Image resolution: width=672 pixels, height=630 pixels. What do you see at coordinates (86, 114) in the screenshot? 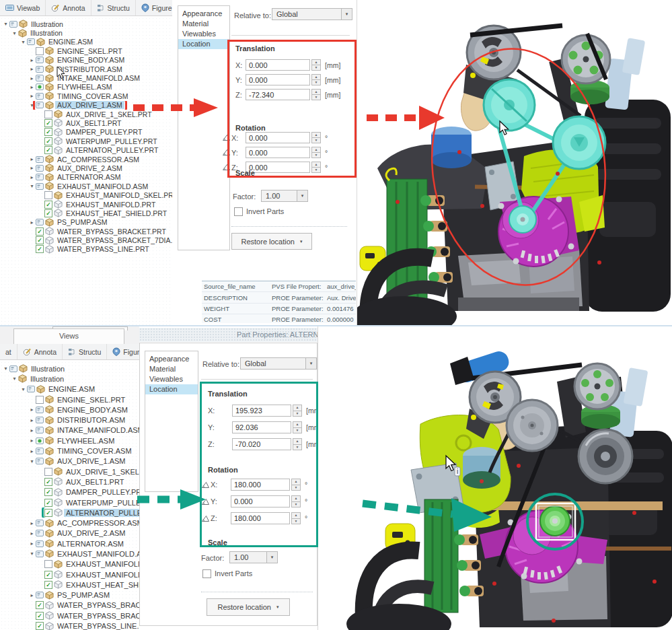
I see `tree-item: AUX_DRIVE_1_SKEL.PRT` at bounding box center [86, 114].